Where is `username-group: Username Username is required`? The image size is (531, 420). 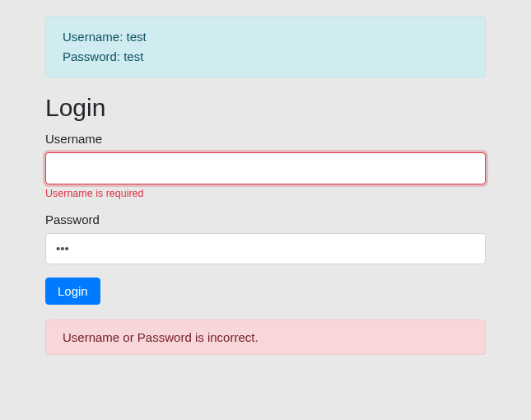
username-group: Username Username is required is located at coordinates (265, 166).